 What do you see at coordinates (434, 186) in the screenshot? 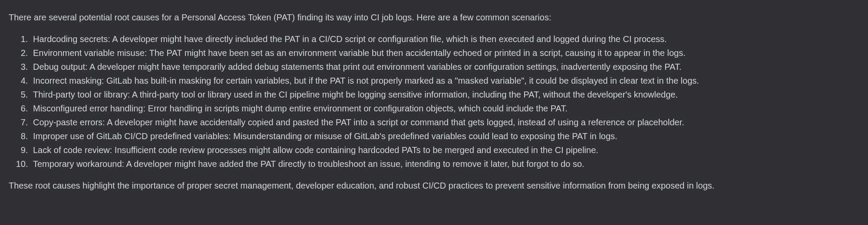
I see `closing-paragraph: These root causes highlight the importan…` at bounding box center [434, 186].